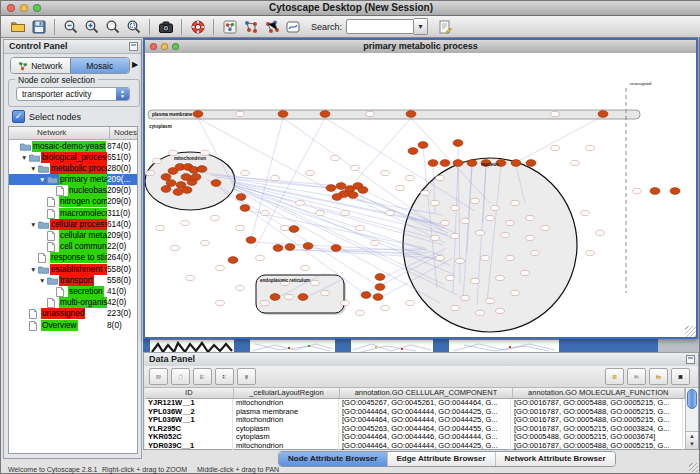 This screenshot has height=474, width=700. I want to click on network-window-titlebar: primary metabolic process, so click(420, 47).